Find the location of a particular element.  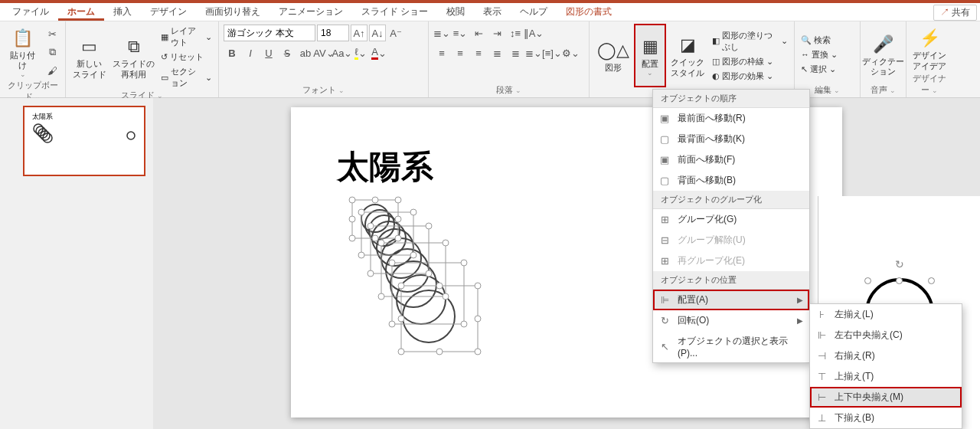

align-left-item: ⊦左揃え(L) is located at coordinates (886, 314).